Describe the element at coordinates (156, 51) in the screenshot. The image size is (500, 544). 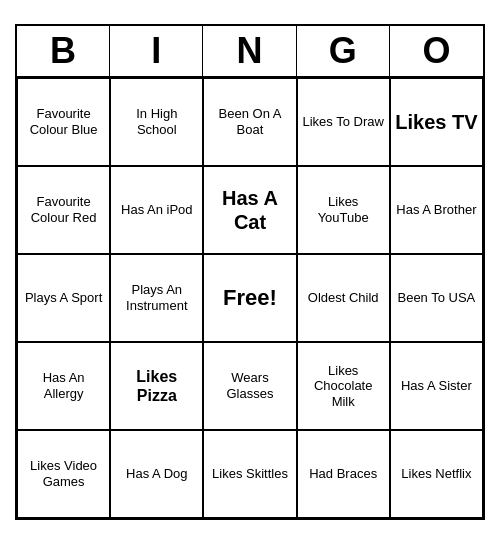
I see `header-letter: I` at that location.